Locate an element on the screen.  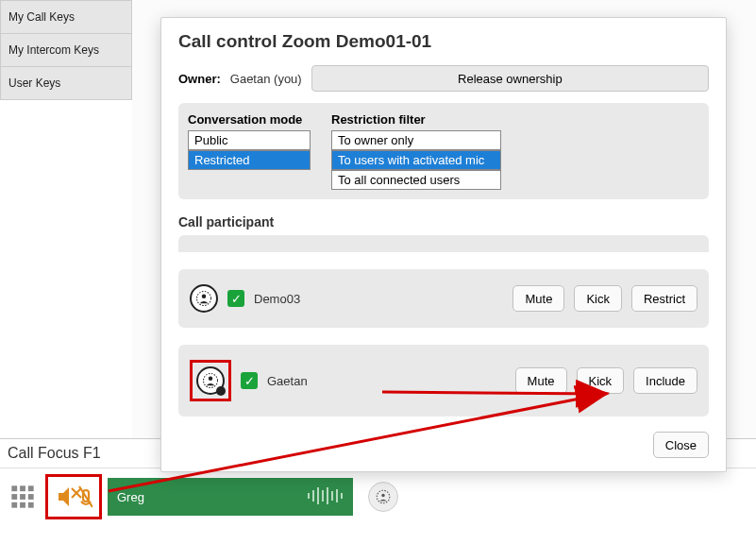
conversation-mode-option-public: Public is located at coordinates (249, 140).